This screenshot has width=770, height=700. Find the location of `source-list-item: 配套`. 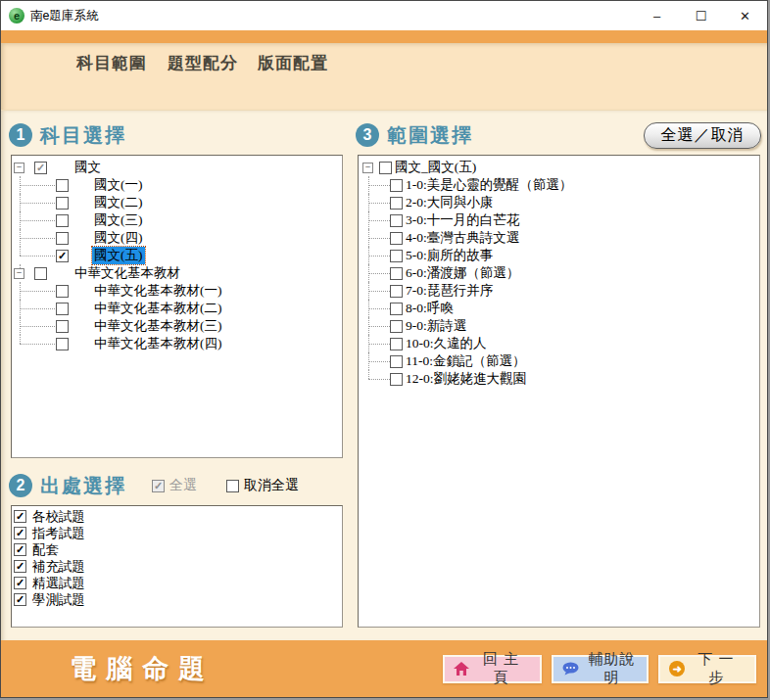

source-list-item: 配套 is located at coordinates (178, 550).